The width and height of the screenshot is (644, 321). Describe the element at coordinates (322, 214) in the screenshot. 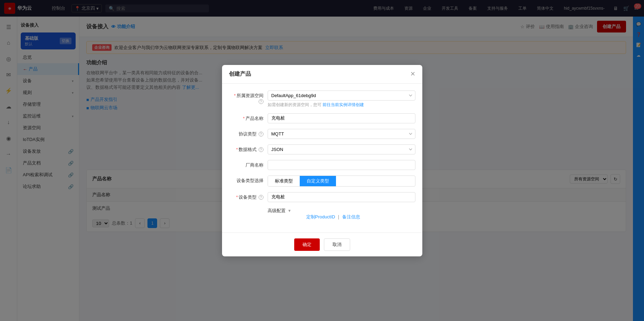

I see `advanced-config-row: 高级配置 ▾ 定制ProductID ｜ 备注信息` at that location.